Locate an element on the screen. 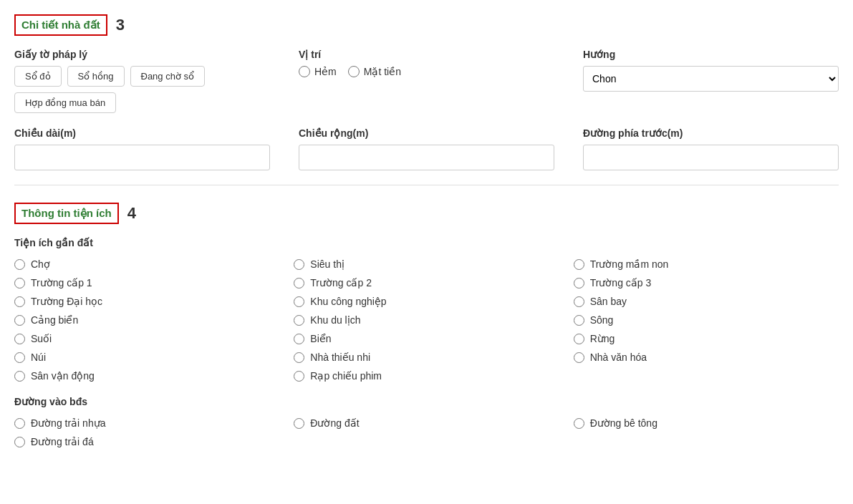  form-row-1: Giấy tờ pháp lý Sổ đỏ Sổ hồng Đang chờ s… is located at coordinates (427, 81).